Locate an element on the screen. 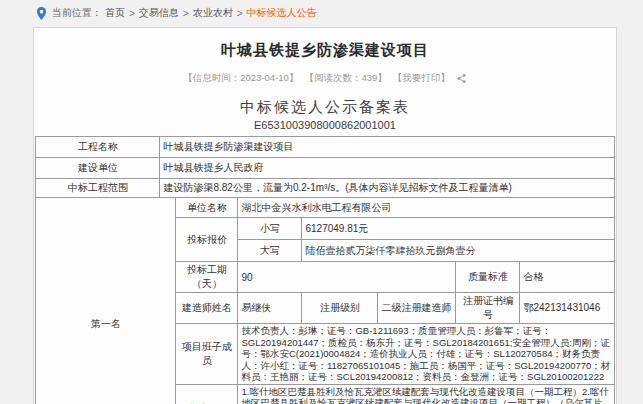 This screenshot has width=643, height=404. quality-label: 质量标准 is located at coordinates (488, 278).